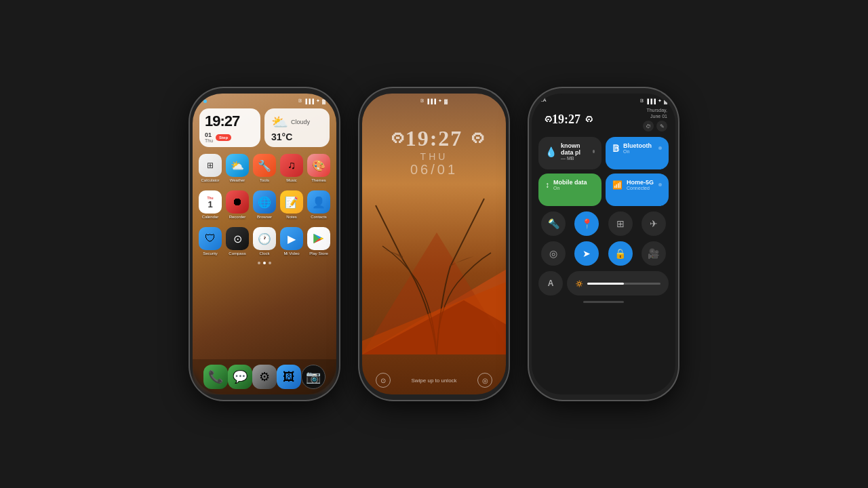 This screenshot has height=488, width=868. What do you see at coordinates (624, 283) in the screenshot?
I see `brightness-track` at bounding box center [624, 283].